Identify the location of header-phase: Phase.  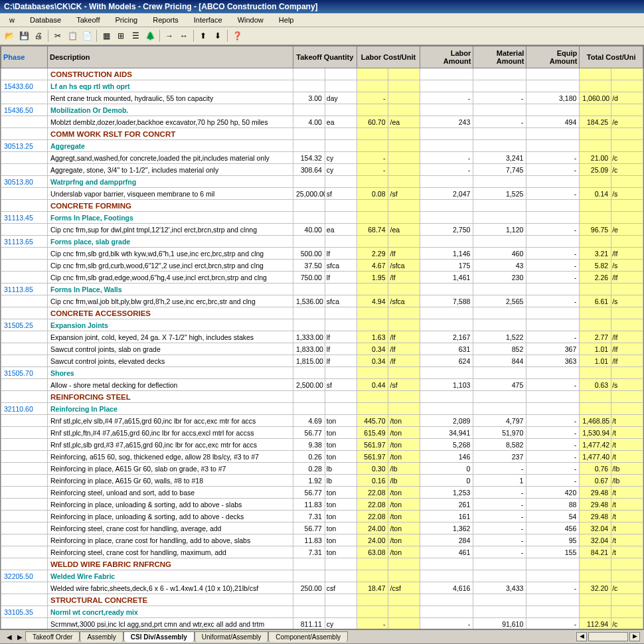
(25, 57).